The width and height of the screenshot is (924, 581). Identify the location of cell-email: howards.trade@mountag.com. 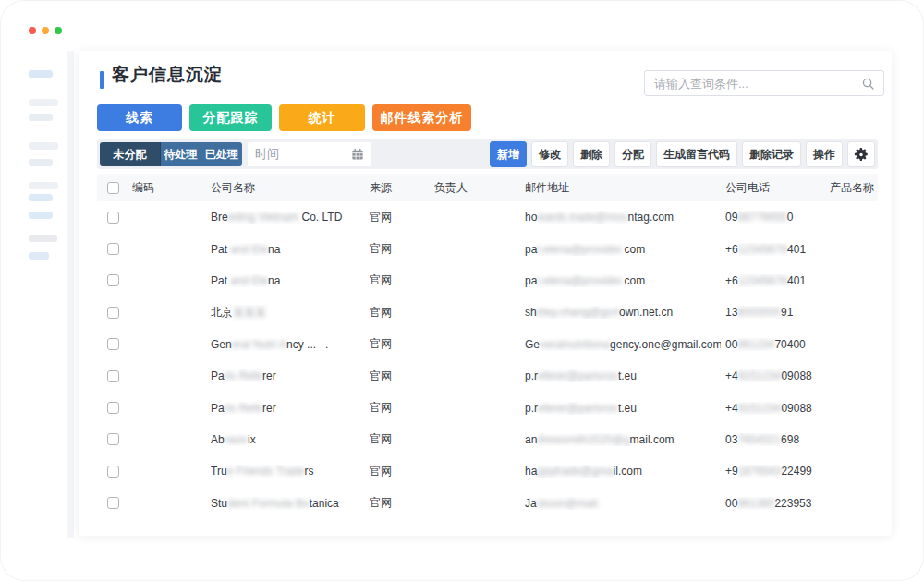
(621, 217).